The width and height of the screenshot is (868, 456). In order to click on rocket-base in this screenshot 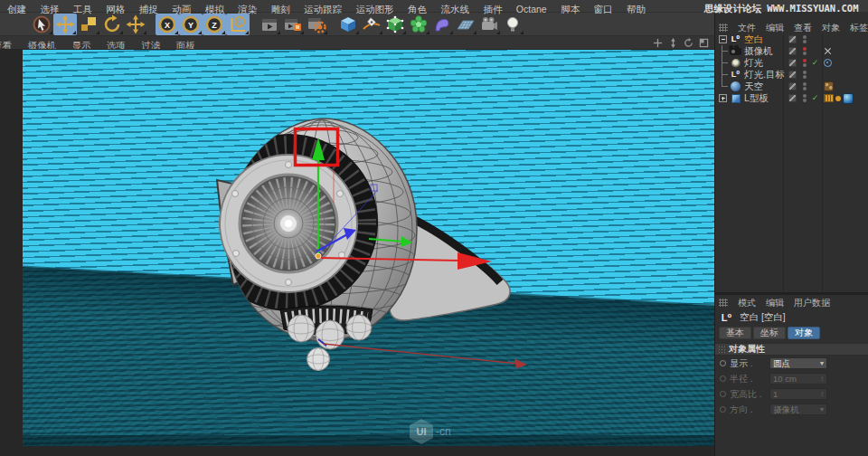, I will do `click(326, 338)`.